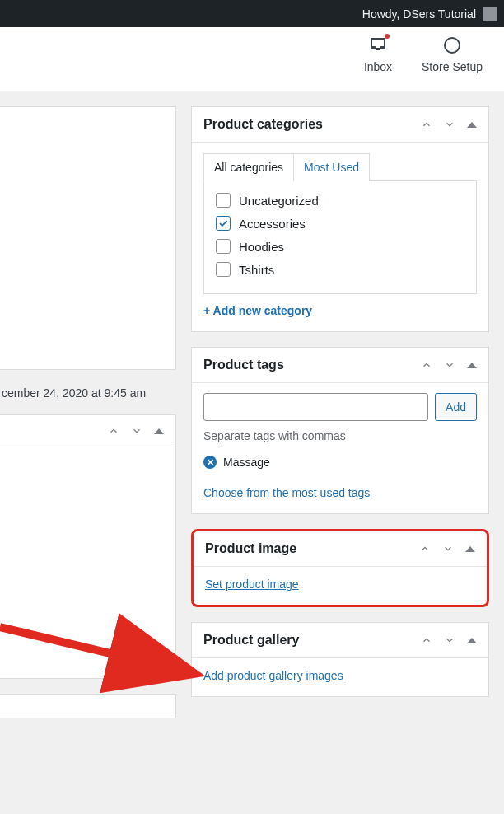 This screenshot has width=504, height=814. Describe the element at coordinates (452, 63) in the screenshot. I see `store-setup-button: Store Setup` at that location.